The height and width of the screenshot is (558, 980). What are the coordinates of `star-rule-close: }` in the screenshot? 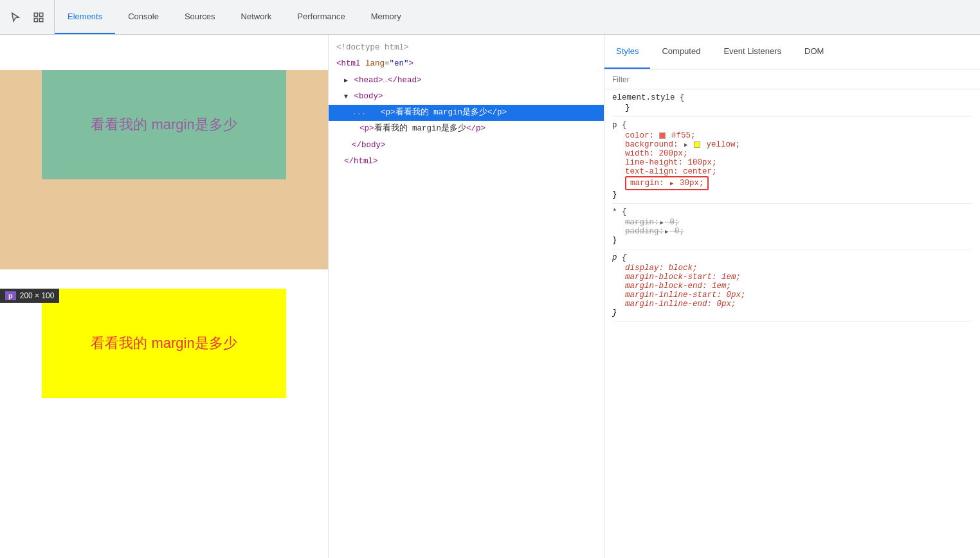 It's located at (792, 240).